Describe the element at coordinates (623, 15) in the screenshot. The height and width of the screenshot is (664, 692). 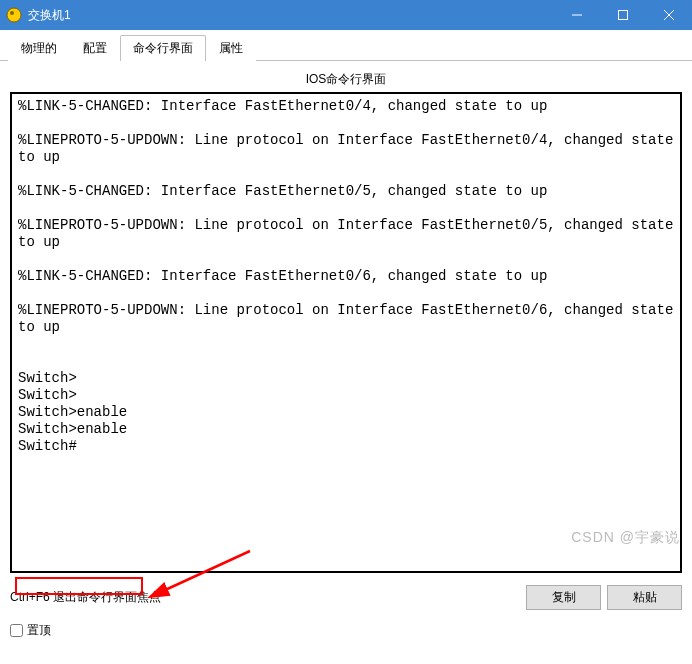
I see `window-controls` at that location.